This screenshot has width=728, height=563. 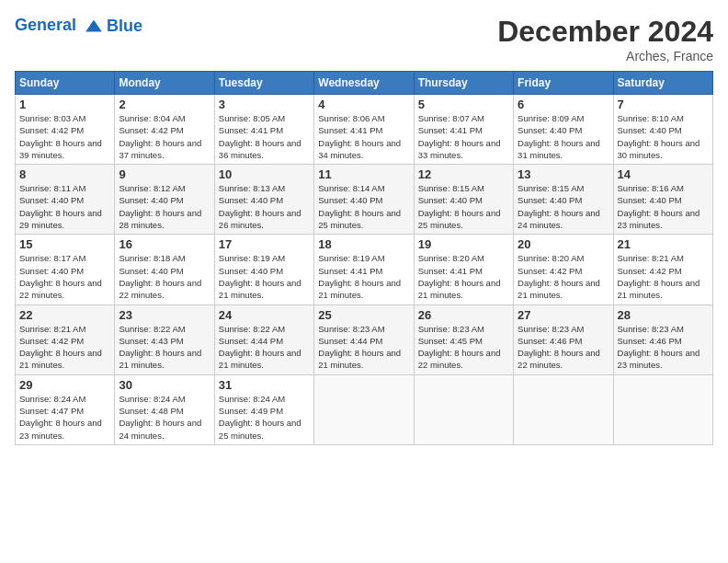 What do you see at coordinates (265, 385) in the screenshot?
I see `day-number: 31` at bounding box center [265, 385].